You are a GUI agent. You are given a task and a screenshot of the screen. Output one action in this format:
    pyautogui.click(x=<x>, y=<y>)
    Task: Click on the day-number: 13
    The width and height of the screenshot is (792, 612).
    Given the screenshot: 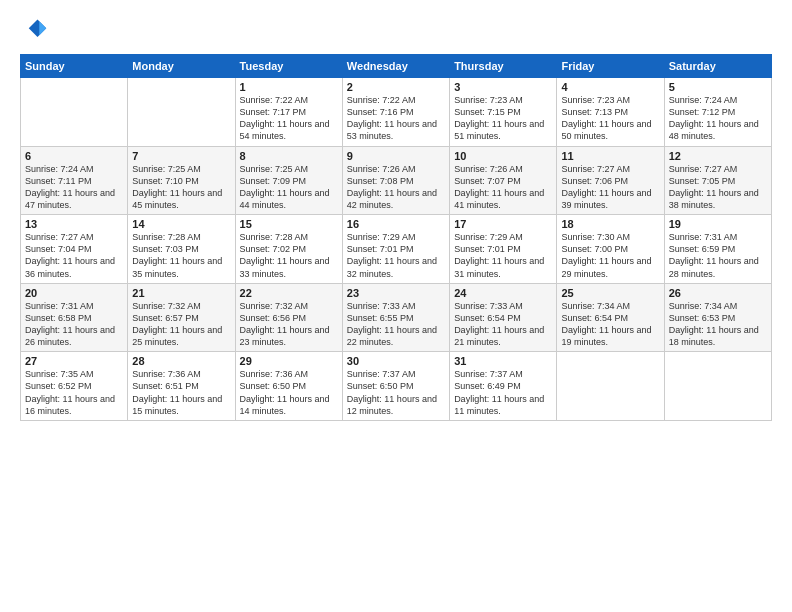 What is the action you would take?
    pyautogui.click(x=74, y=224)
    